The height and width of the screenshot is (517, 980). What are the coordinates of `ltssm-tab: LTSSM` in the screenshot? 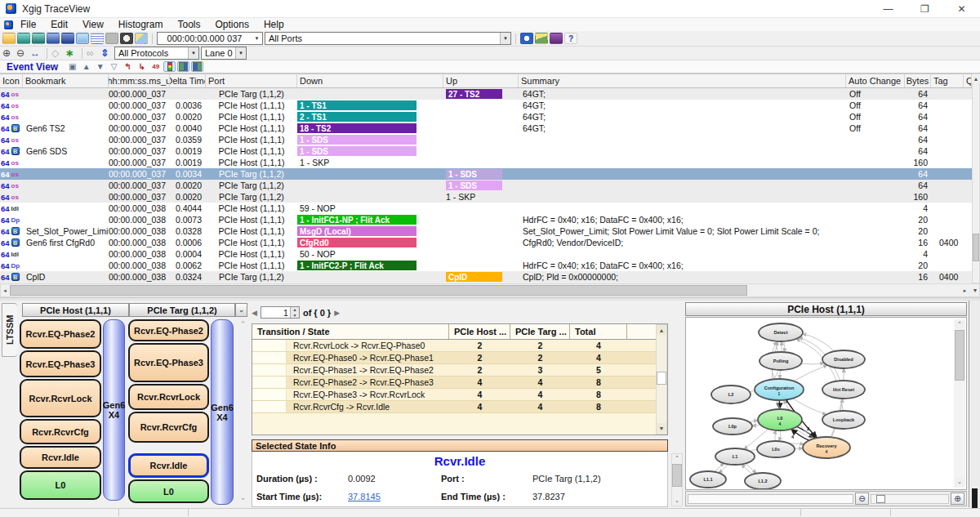 It's located at (10, 330).